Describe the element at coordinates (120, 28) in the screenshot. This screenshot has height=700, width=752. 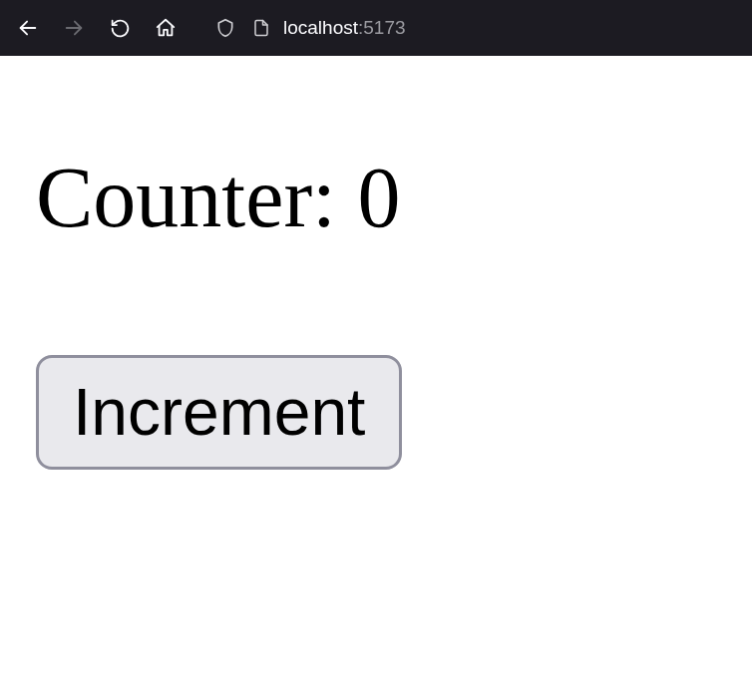
I see `reload-button` at that location.